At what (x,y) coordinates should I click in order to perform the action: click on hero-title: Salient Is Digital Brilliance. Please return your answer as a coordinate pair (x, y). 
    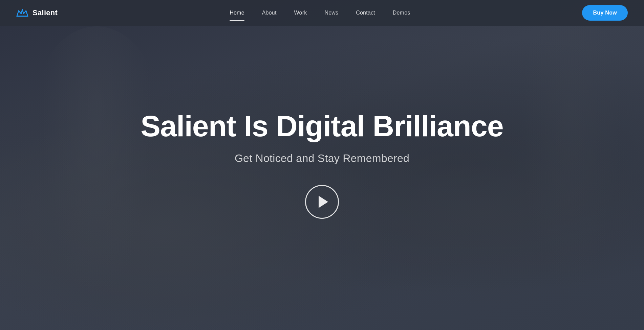
    Looking at the image, I should click on (322, 126).